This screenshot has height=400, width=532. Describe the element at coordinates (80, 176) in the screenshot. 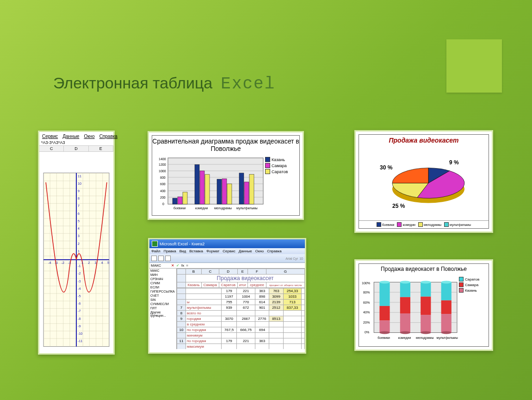

I see `svg-text: 11` at that location.